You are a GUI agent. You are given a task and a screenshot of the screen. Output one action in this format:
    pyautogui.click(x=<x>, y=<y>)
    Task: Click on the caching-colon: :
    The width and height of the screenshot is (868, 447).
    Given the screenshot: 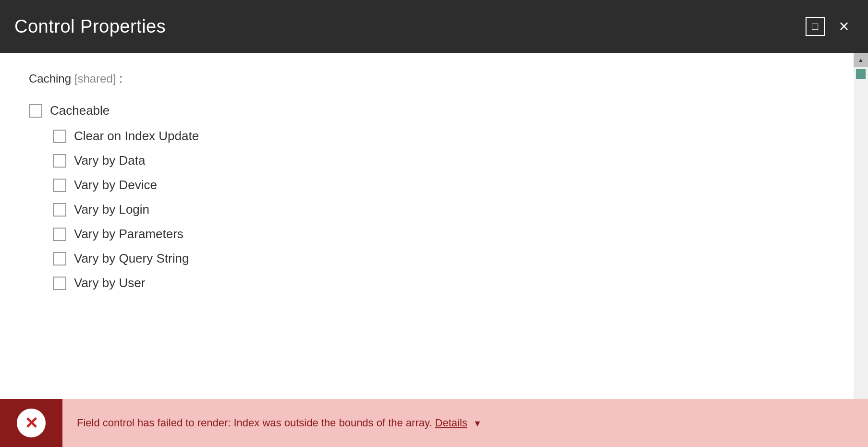 What is the action you would take?
    pyautogui.click(x=121, y=79)
    